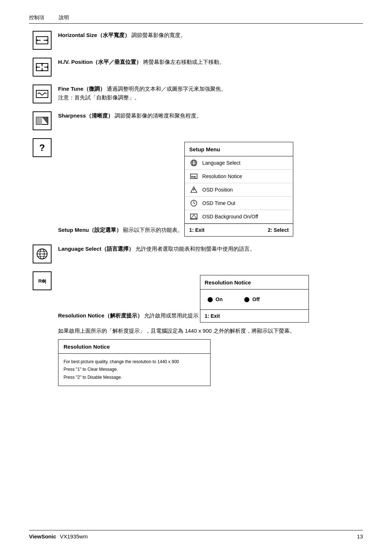 The width and height of the screenshot is (392, 554). I want to click on setup-menu-exit: 1: Exit, so click(197, 230).